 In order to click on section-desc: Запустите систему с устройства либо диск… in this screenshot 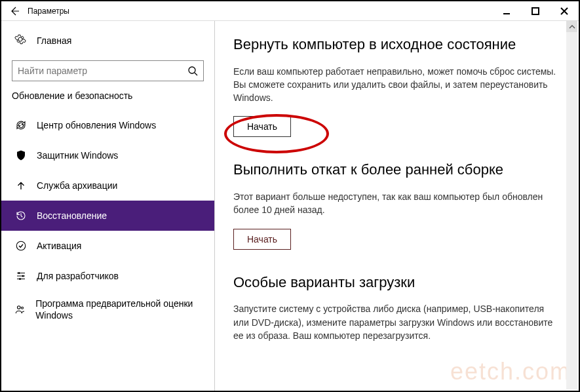, I will do `click(397, 323)`.